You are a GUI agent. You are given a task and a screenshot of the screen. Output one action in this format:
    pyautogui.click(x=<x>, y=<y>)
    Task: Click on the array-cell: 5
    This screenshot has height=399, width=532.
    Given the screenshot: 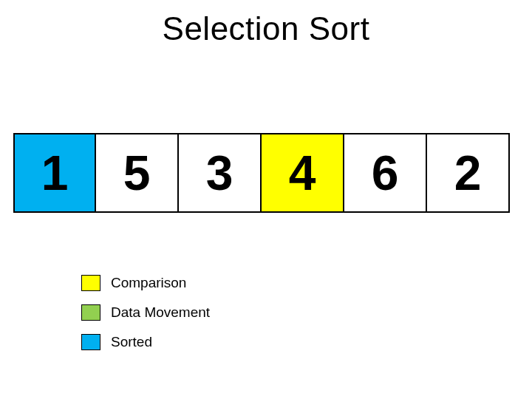 What is the action you would take?
    pyautogui.click(x=137, y=173)
    